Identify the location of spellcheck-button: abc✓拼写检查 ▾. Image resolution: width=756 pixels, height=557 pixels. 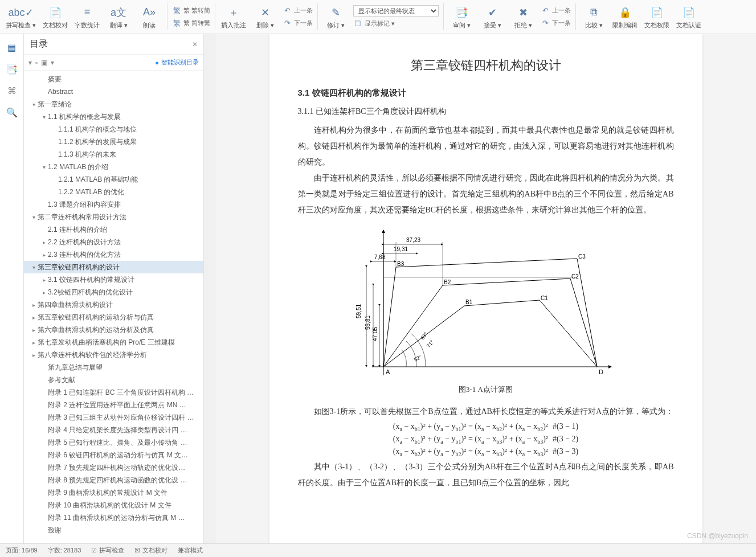
(21, 17).